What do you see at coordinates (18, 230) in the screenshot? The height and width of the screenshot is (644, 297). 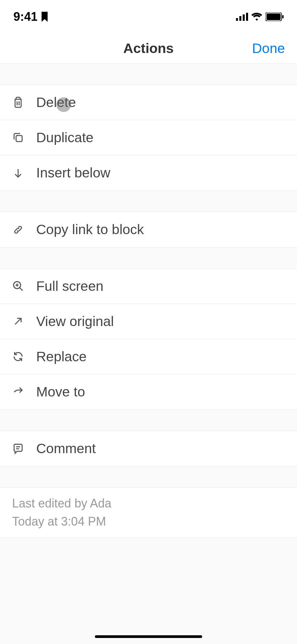 I see `link-icon` at bounding box center [18, 230].